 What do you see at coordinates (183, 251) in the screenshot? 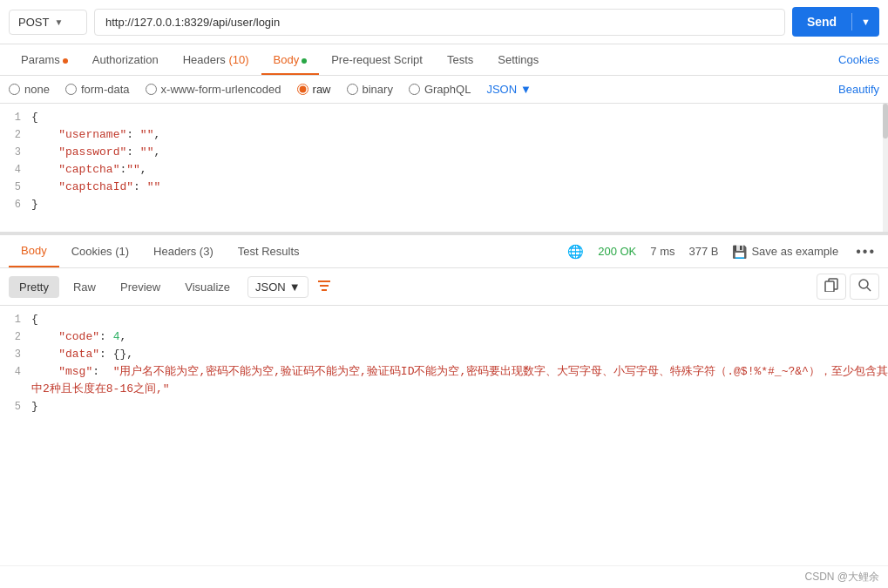
I see `resp-tab-headers: Headers (3)` at bounding box center [183, 251].